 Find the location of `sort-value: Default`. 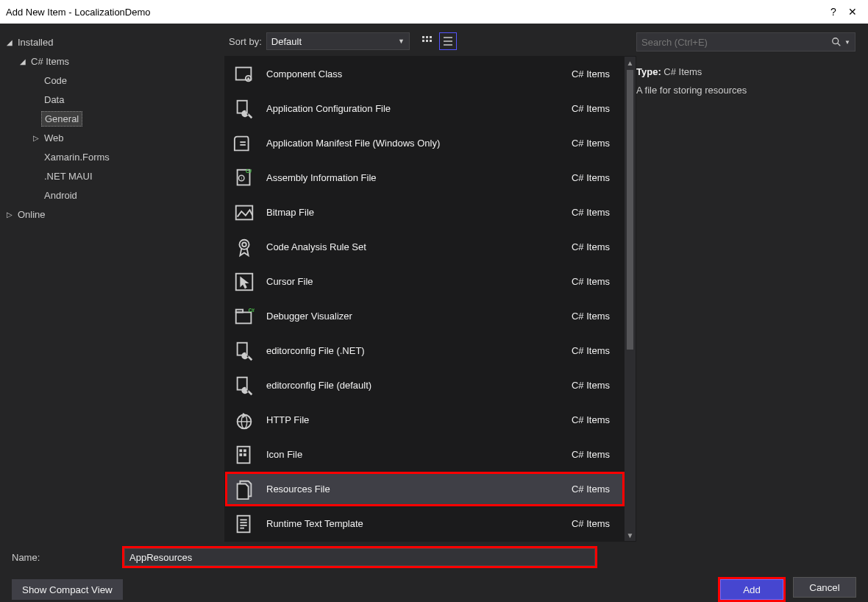

sort-value: Default is located at coordinates (287, 41).